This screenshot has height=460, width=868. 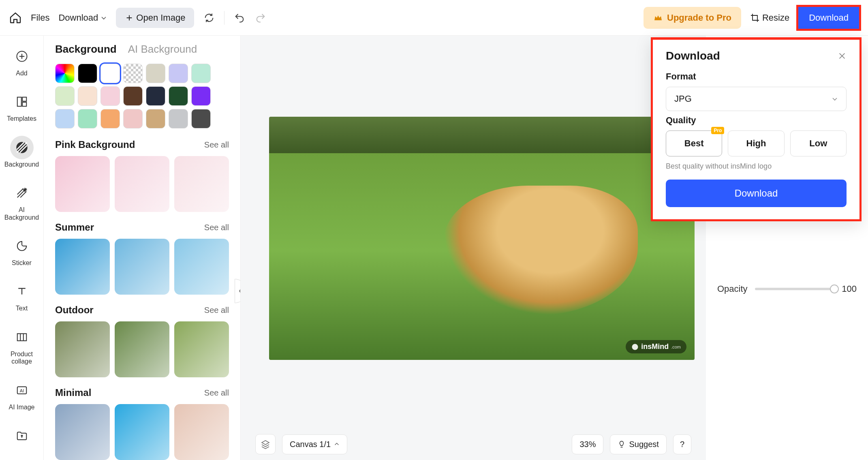 I want to click on swatch-pale-green, so click(x=65, y=96).